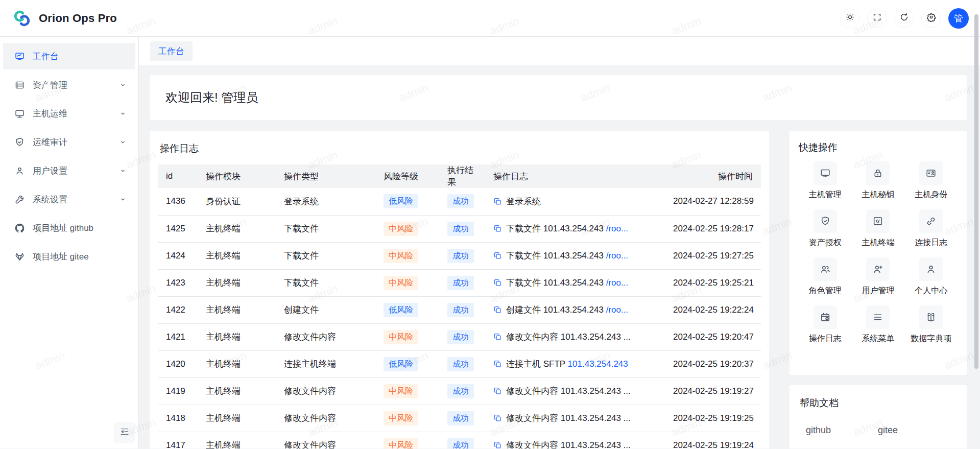 The height and width of the screenshot is (449, 980). What do you see at coordinates (22, 18) in the screenshot?
I see `orion-logo-icon` at bounding box center [22, 18].